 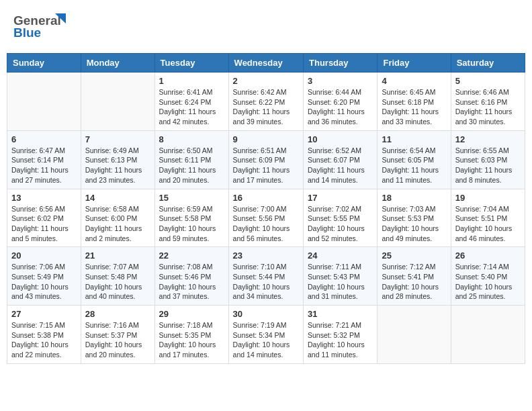 I want to click on calendar-cell: 22Sunrise: 7:08 AM Sunset: 5:46 PM Dayli…, so click(x=191, y=277).